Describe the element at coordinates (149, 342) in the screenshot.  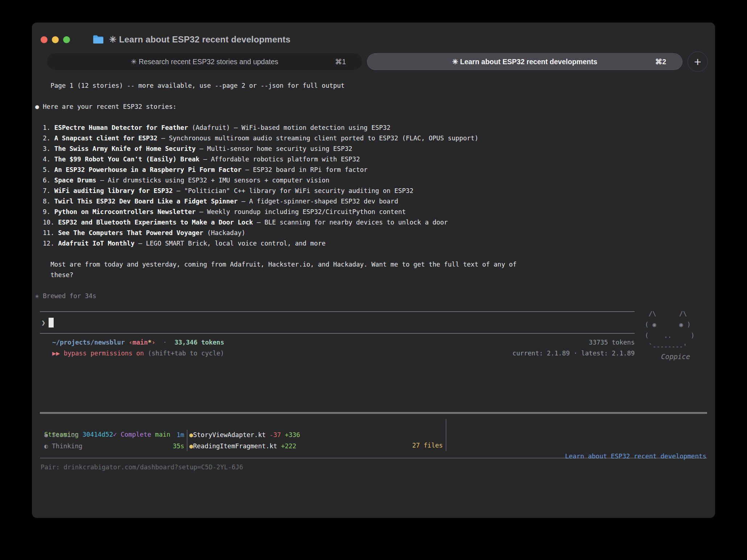
I see `branch-dirty-star: *` at that location.